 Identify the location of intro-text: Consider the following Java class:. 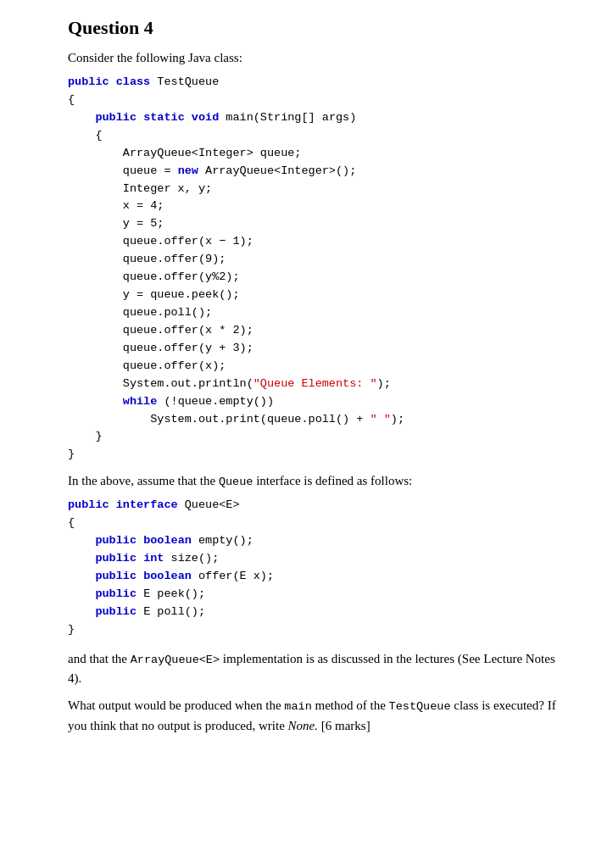
(319, 58).